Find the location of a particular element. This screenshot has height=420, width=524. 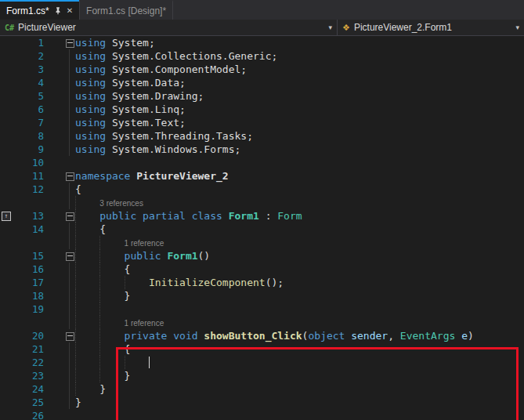

code-line-1: 1using System; is located at coordinates (262, 42).